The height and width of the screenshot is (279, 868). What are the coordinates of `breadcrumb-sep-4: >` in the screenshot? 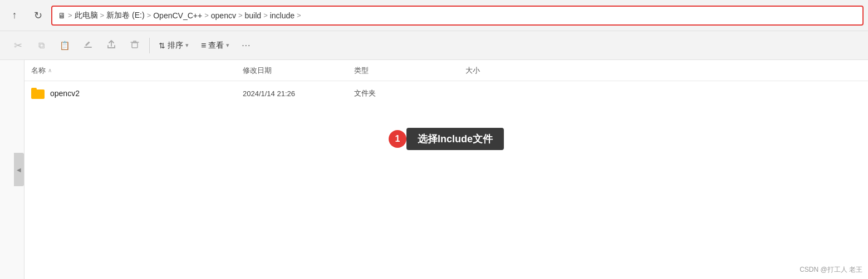 It's located at (241, 16).